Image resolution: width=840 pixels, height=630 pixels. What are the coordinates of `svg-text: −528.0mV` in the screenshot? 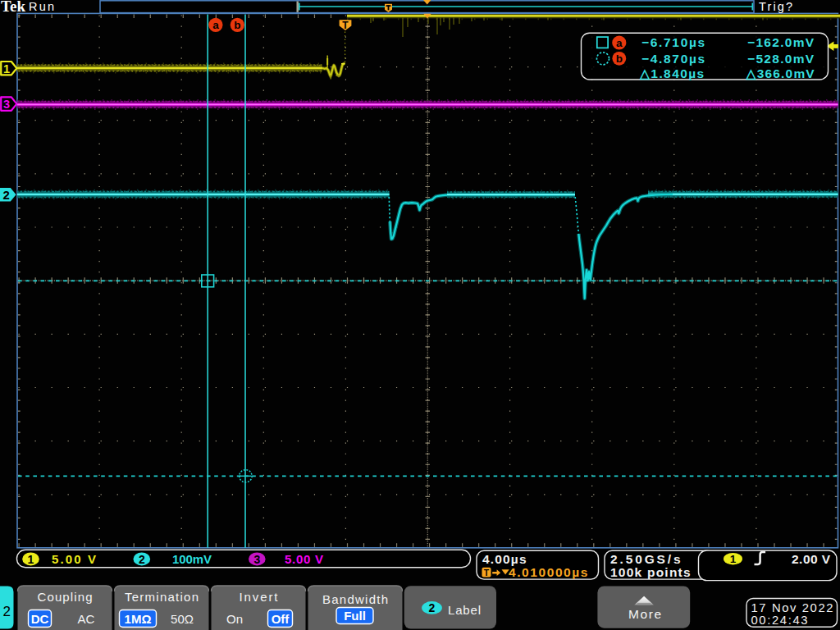 It's located at (781, 59).